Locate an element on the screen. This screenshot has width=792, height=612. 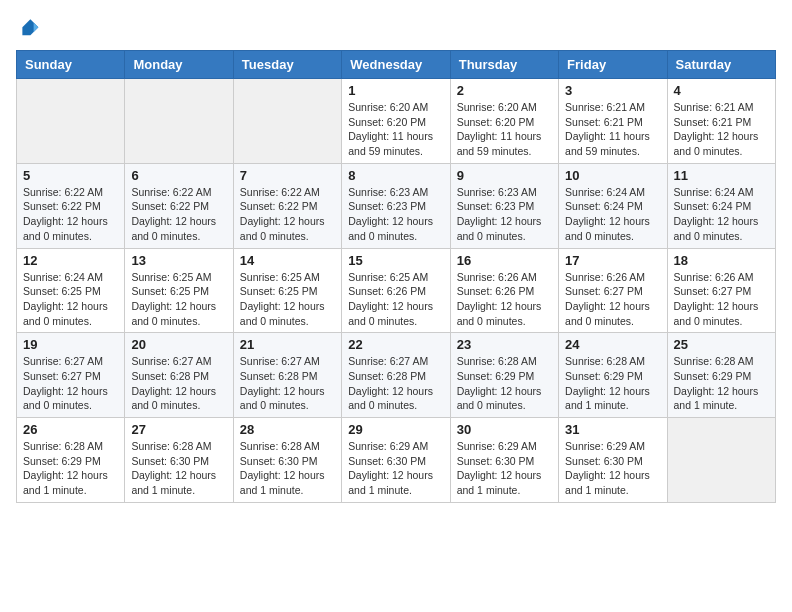
day-number: 14 is located at coordinates (288, 260).